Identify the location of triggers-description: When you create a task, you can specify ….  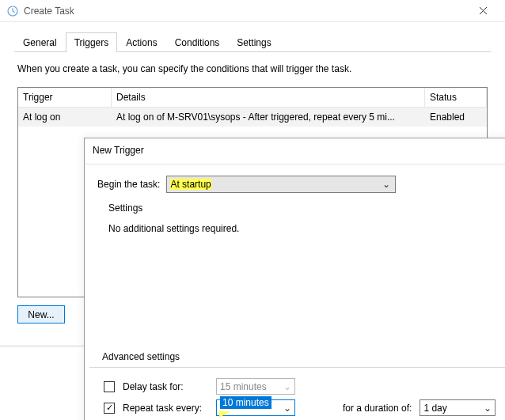
(252, 69).